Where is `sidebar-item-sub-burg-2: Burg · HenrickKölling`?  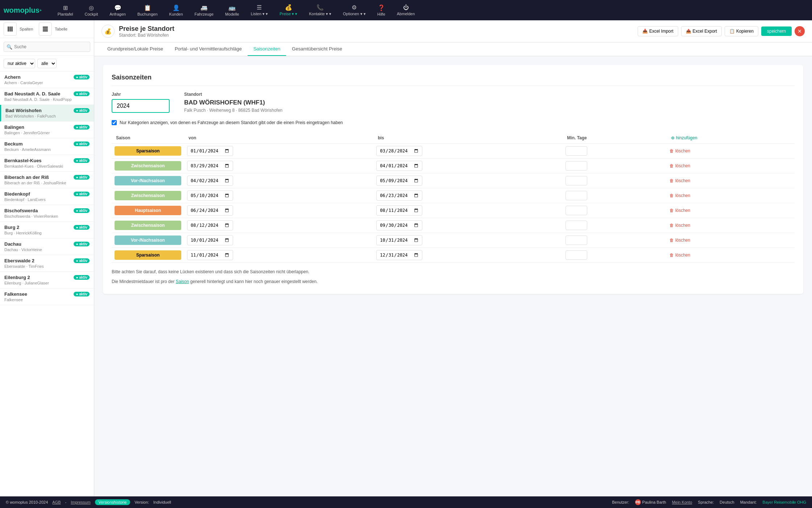 sidebar-item-sub-burg-2: Burg · HenrickKölling is located at coordinates (47, 233).